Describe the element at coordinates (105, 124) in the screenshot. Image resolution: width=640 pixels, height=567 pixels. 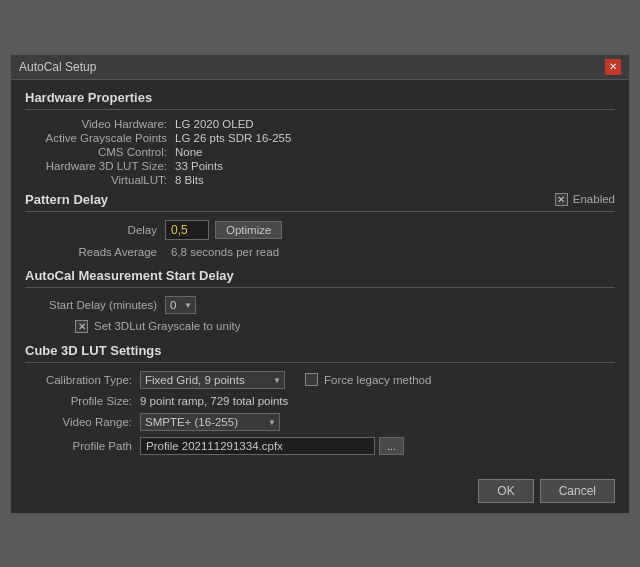
I see `prop-label-video-hardware: Video Hardware:` at that location.